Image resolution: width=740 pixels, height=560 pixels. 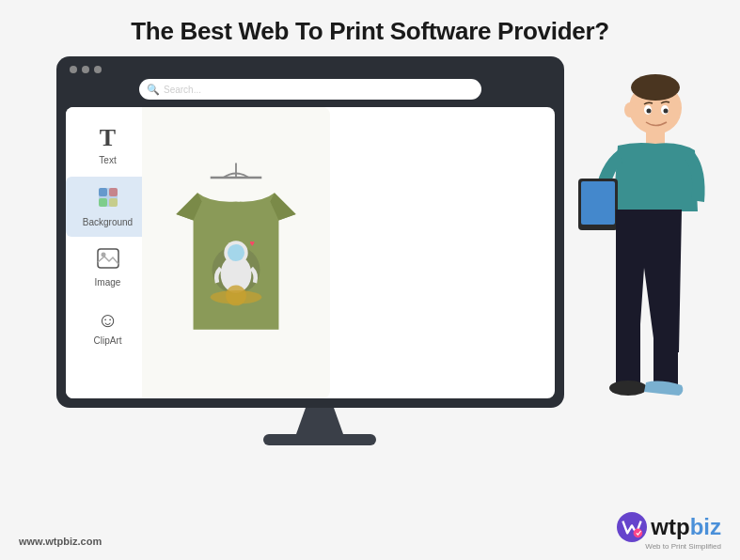 What do you see at coordinates (686, 527) in the screenshot?
I see `logo-text: wtpbiz` at bounding box center [686, 527].